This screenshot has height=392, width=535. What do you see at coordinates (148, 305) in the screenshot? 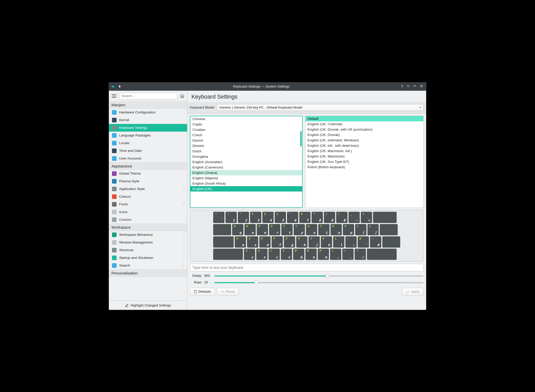
I see `highlight-changed-button: Highlight Changed Settings` at bounding box center [148, 305].